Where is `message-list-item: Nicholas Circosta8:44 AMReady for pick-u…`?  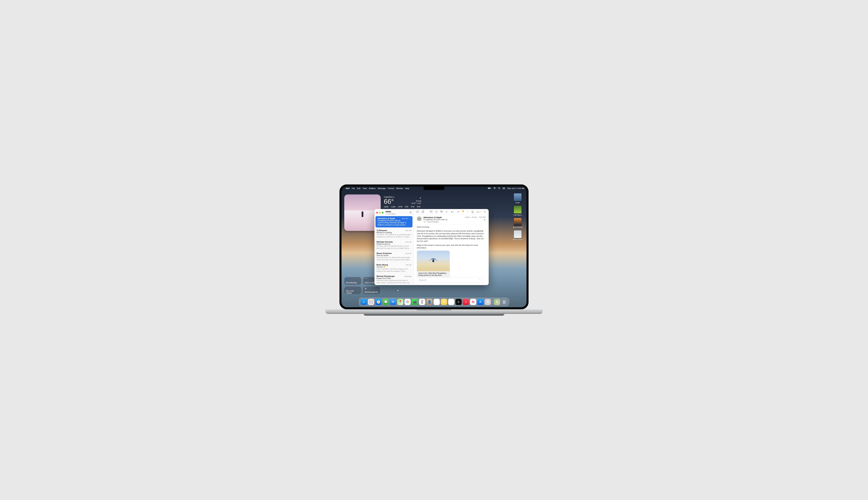
message-list-item: Nicholas Circosta8:44 AMReady for pick-u… is located at coordinates (394, 245).